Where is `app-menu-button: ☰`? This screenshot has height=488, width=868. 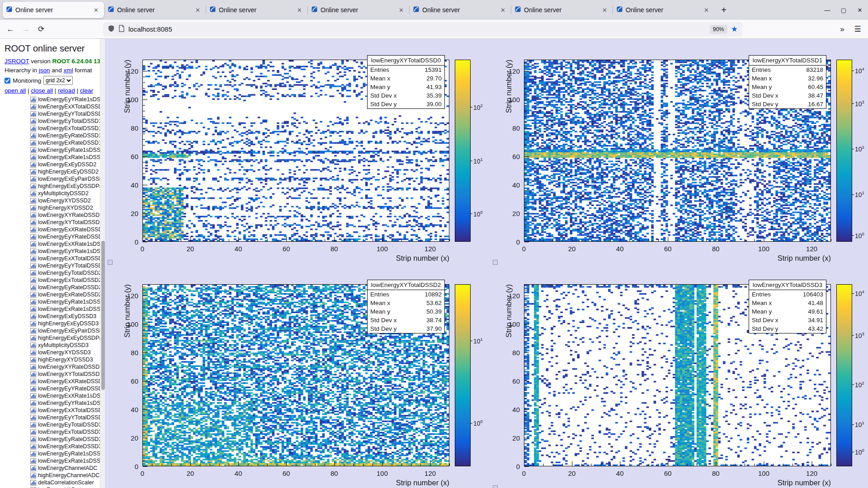
app-menu-button: ☰ is located at coordinates (858, 29).